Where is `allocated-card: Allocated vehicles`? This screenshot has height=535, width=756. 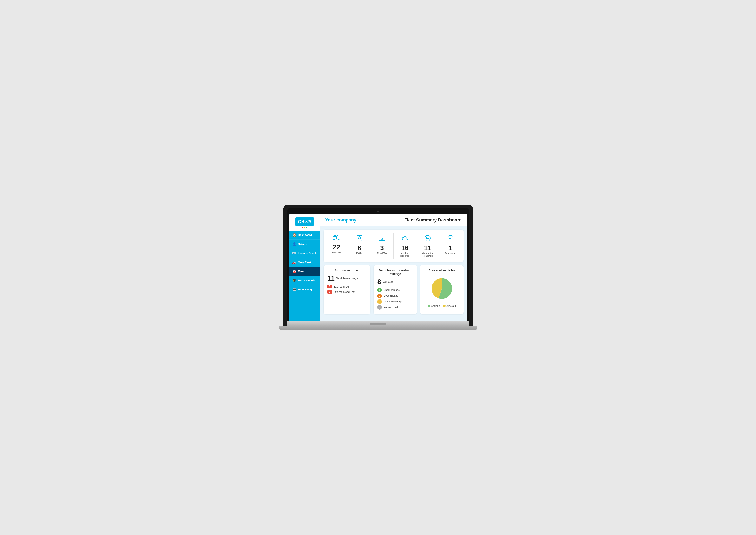 allocated-card: Allocated vehicles is located at coordinates (442, 290).